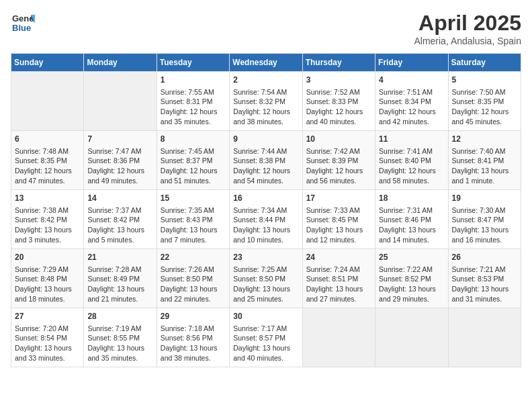  I want to click on calendar-cell: 24Sunrise: 7:24 AMSunset: 8:51 PMDayligh…, so click(339, 279).